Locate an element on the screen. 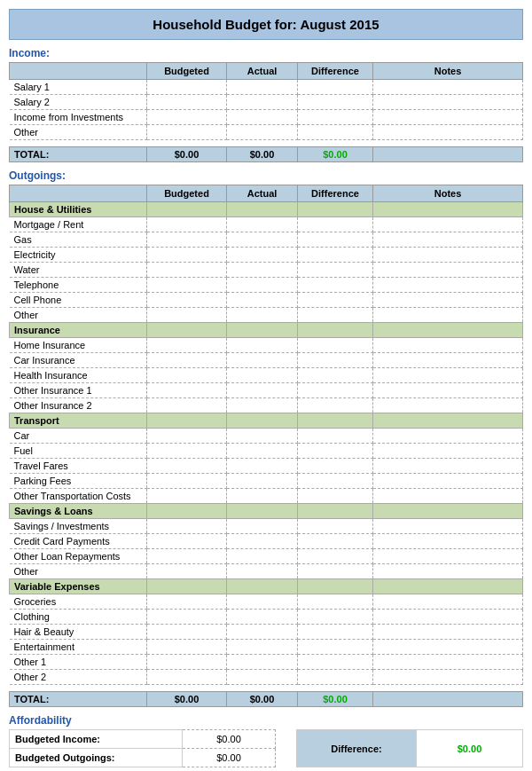  table-row: Other 1 is located at coordinates (266, 662).